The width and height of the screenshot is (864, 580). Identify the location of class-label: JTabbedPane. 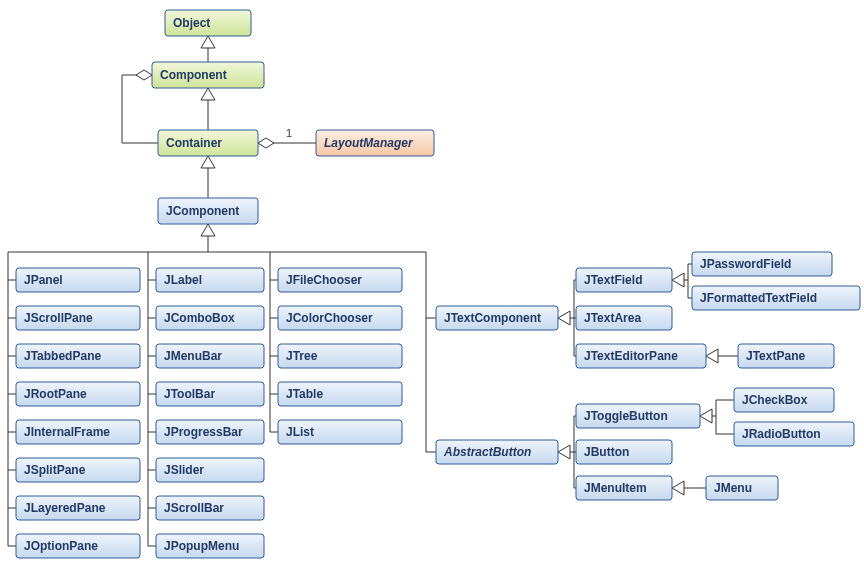
(62, 356).